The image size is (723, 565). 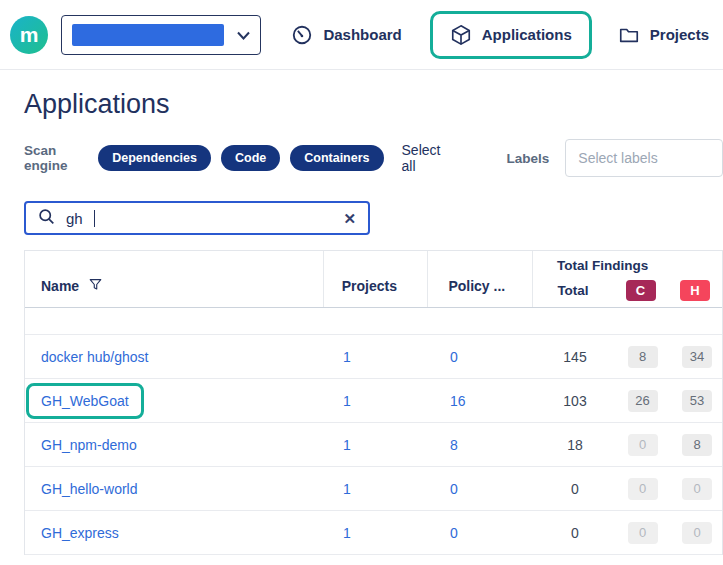 What do you see at coordinates (85, 401) in the screenshot?
I see `highlight-ring: GH_WebGoat` at bounding box center [85, 401].